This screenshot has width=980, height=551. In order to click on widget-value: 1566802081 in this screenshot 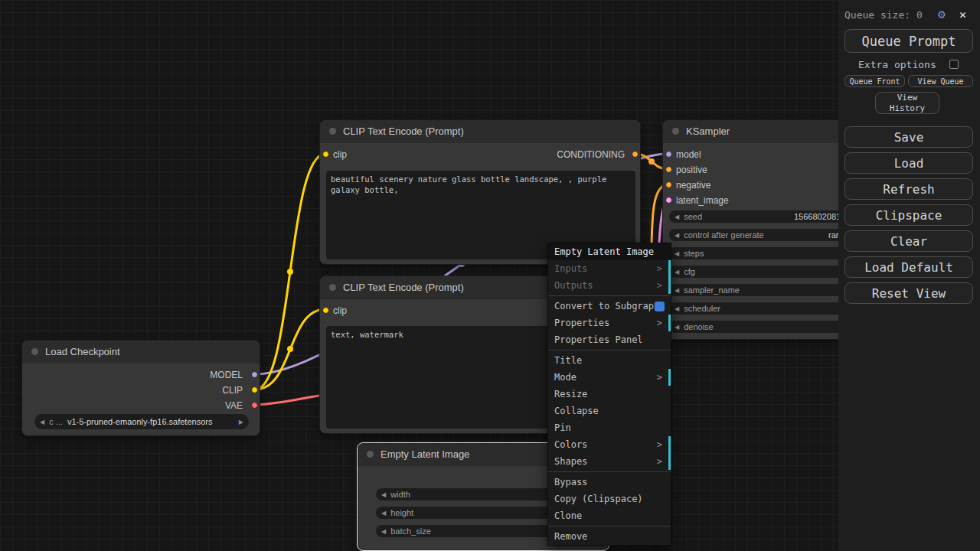, I will do `click(818, 217)`.